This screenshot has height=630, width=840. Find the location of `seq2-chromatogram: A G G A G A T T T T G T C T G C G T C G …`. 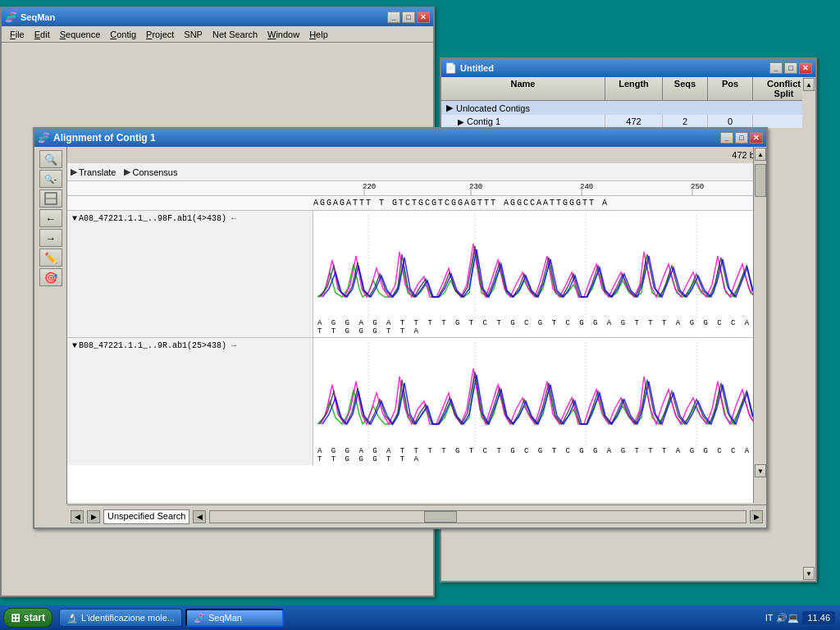

seq2-chromatogram: A G G A G A T T T T G T C T G C G T C G … is located at coordinates (540, 402).